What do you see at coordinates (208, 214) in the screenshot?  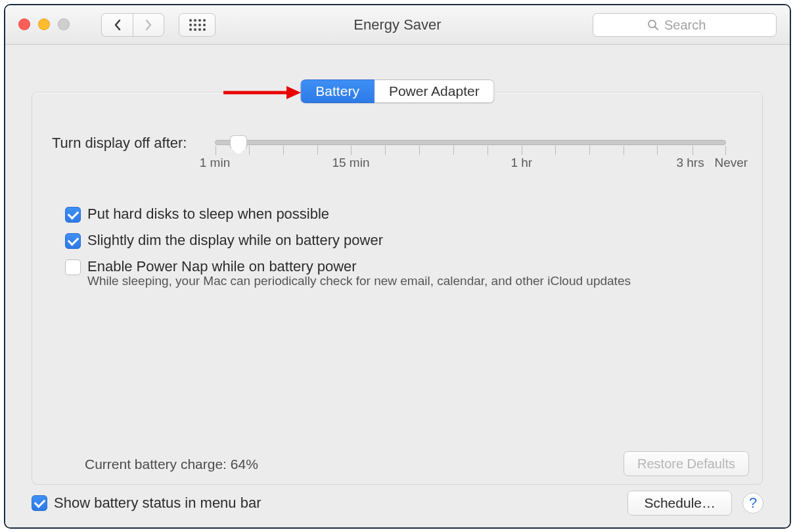 I see `label-hard-disks: Put hard disks to sleep when possible` at bounding box center [208, 214].